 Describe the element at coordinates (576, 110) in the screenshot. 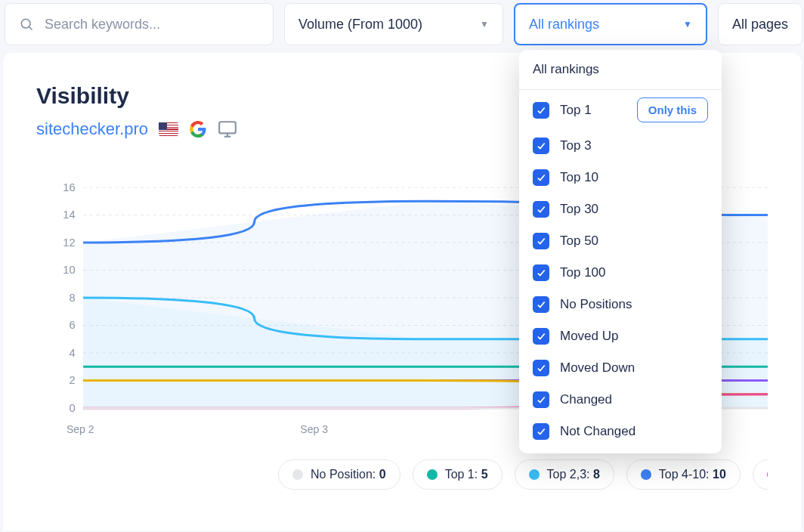

I see `rankings-option-label: Top 1` at that location.